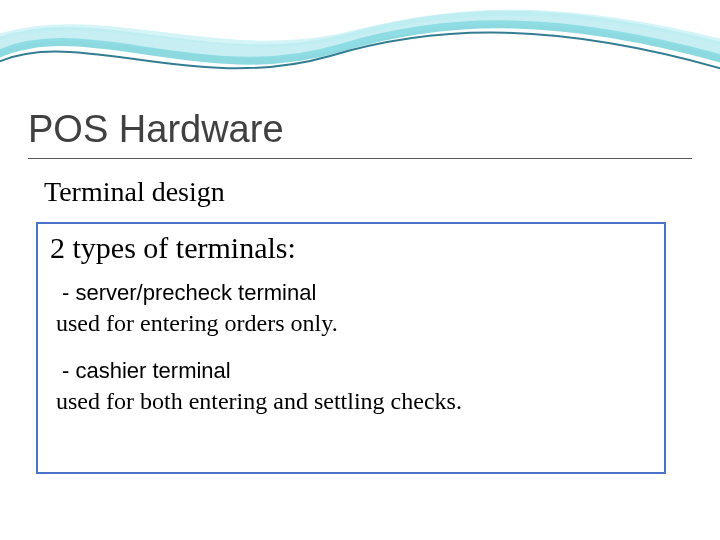  Describe the element at coordinates (357, 293) in the screenshot. I see `item-label: - server/precheck terminal` at that location.